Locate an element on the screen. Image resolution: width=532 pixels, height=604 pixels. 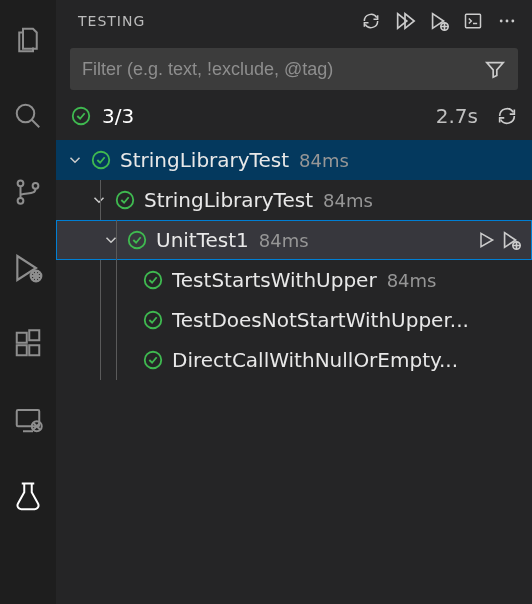
summary-count: 3/3 is located at coordinates (118, 116).